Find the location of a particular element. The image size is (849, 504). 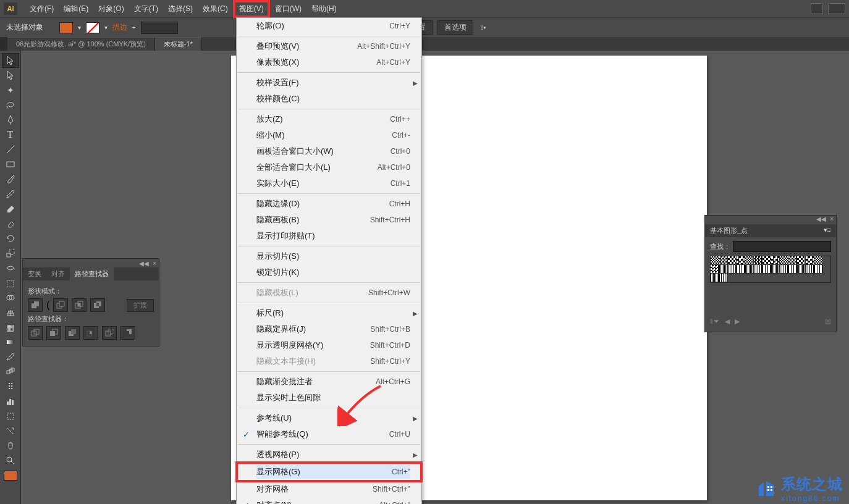

shape-builder-tool is located at coordinates (11, 298).